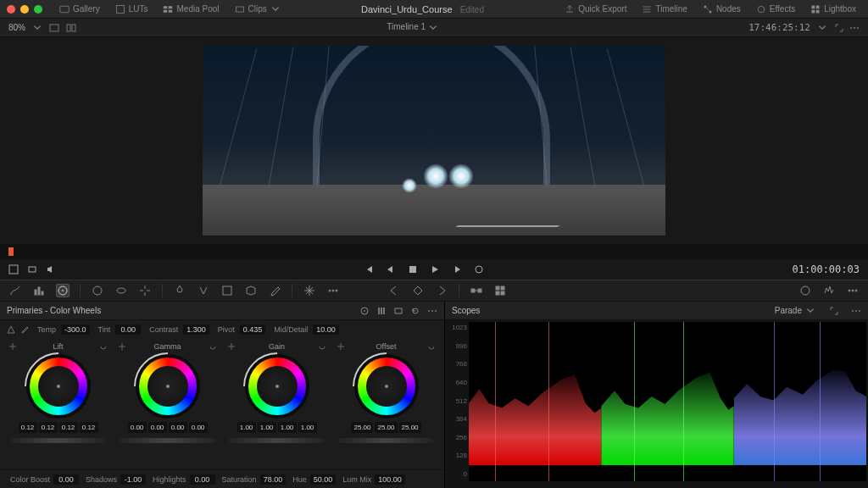 This screenshot has height=488, width=868. I want to click on keyframe-prev-icon, so click(394, 291).